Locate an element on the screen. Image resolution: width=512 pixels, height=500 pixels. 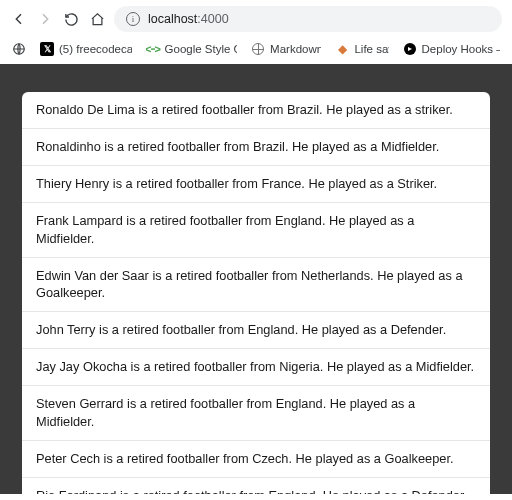
angle-brackets-icon: <··> is located at coordinates (153, 49).